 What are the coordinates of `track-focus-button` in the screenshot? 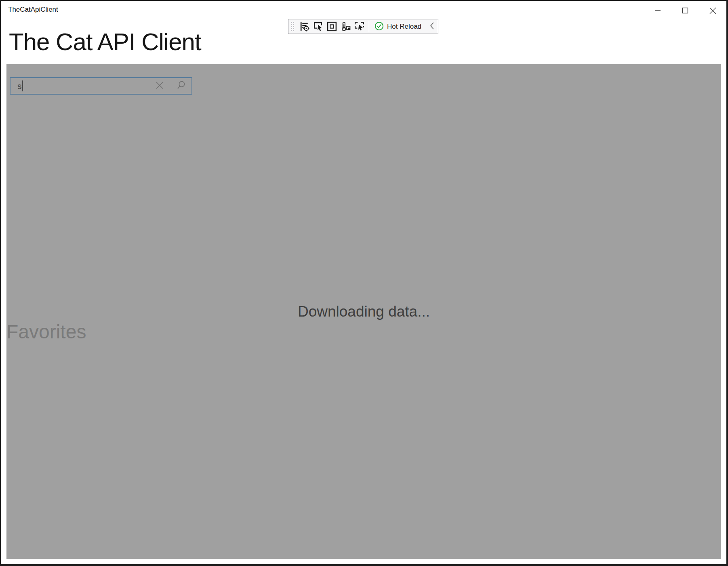 It's located at (359, 27).